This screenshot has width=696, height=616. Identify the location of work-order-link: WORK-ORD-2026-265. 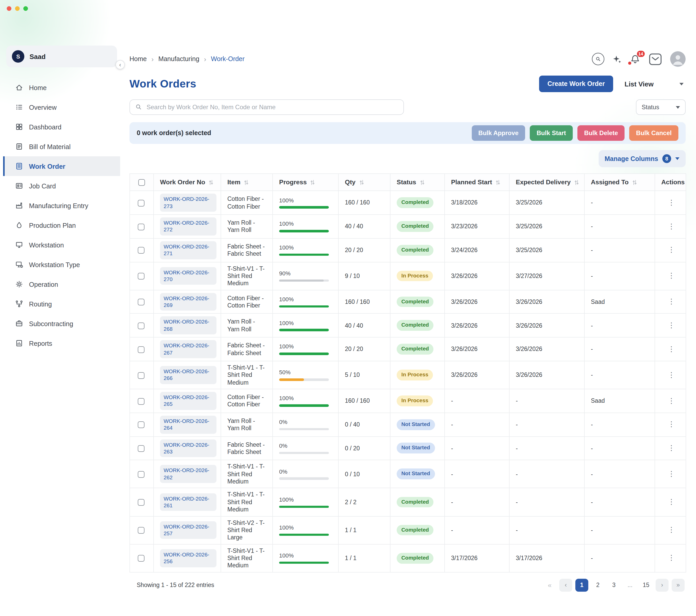
(188, 401).